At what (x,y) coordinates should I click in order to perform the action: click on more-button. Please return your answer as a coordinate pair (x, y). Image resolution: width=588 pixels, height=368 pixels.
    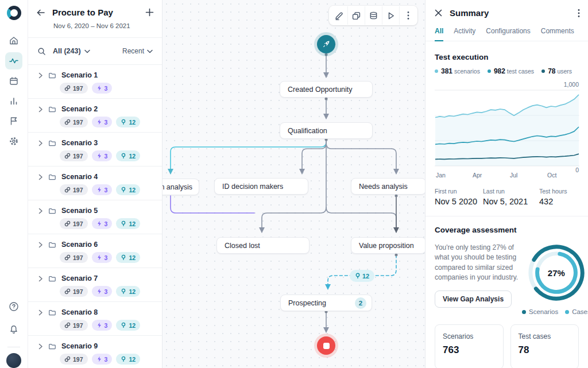
    Looking at the image, I should click on (408, 16).